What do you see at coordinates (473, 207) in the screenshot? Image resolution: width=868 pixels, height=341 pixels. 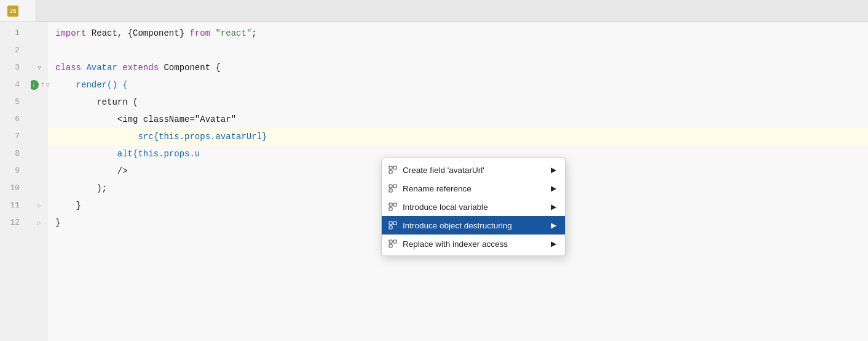 I see `context-menu: Create field 'avatarUrl'▶ Rename referen…` at bounding box center [473, 207].